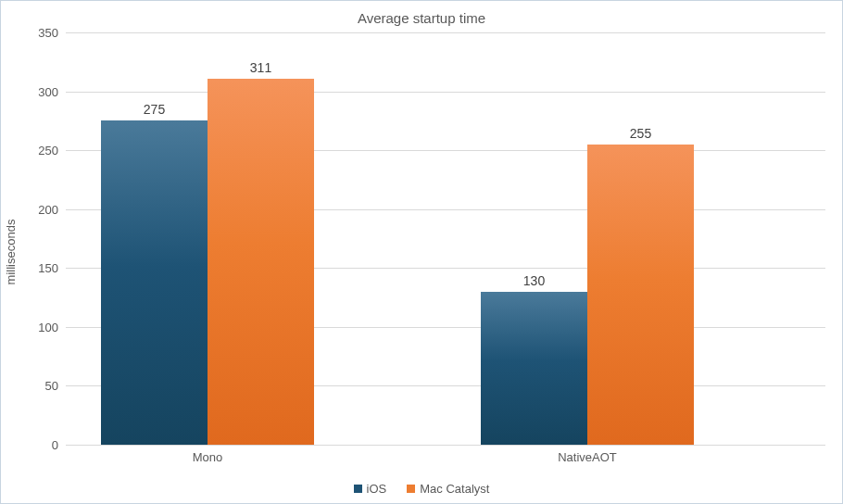 This screenshot has height=504, width=843. I want to click on bar-mono-ios: 275, so click(154, 283).